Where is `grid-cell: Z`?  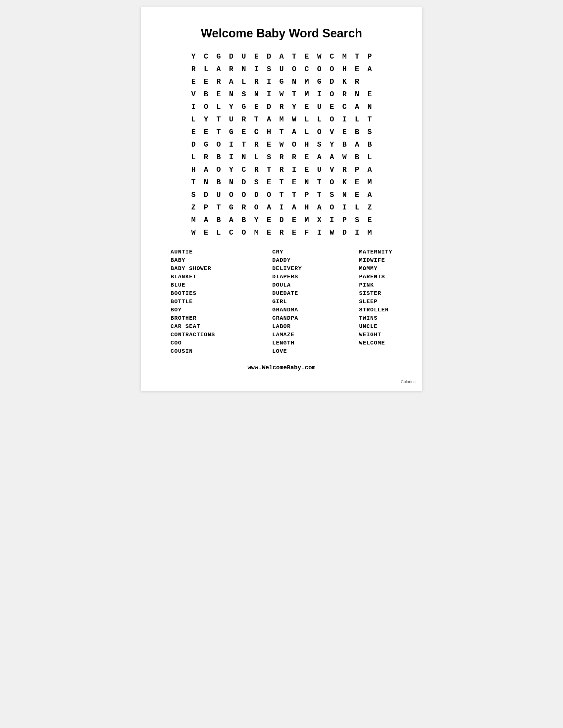
grid-cell: Z is located at coordinates (193, 207).